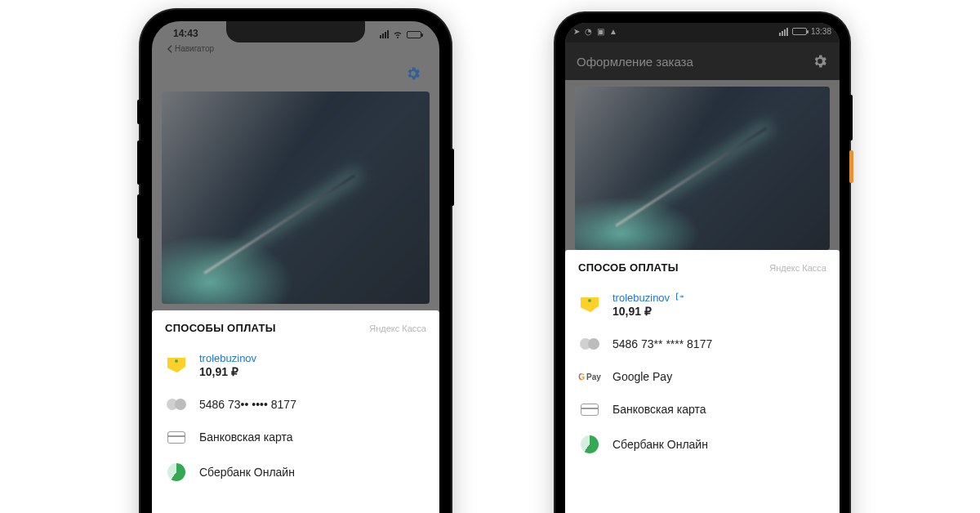  I want to click on ios-back-label: Навигатор, so click(194, 49).